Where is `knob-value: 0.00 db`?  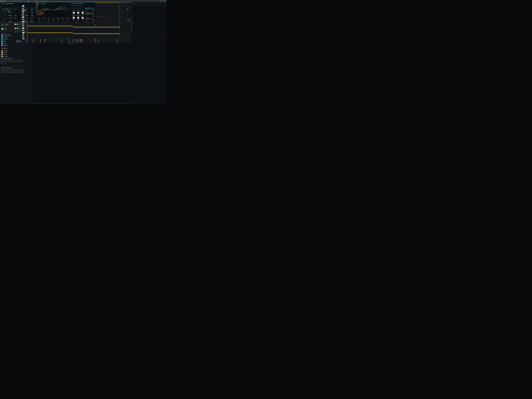
knob-value: 0.00 db is located at coordinates (78, 20).